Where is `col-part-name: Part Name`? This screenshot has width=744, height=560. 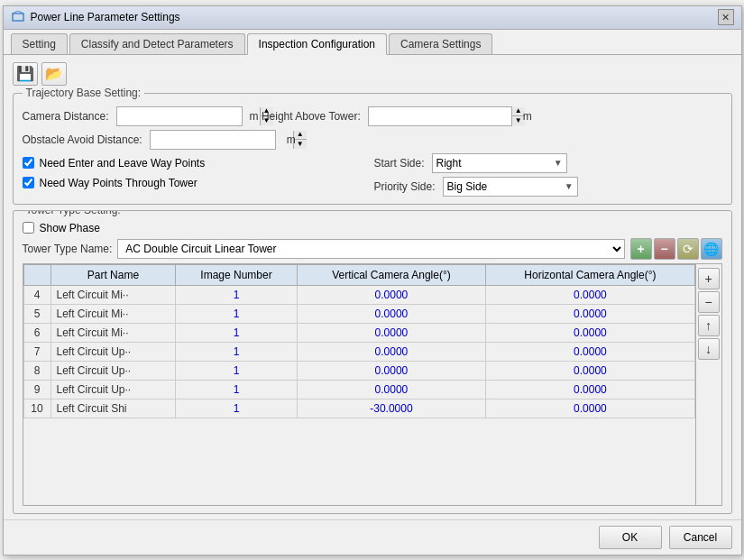
col-part-name: Part Name is located at coordinates (114, 274).